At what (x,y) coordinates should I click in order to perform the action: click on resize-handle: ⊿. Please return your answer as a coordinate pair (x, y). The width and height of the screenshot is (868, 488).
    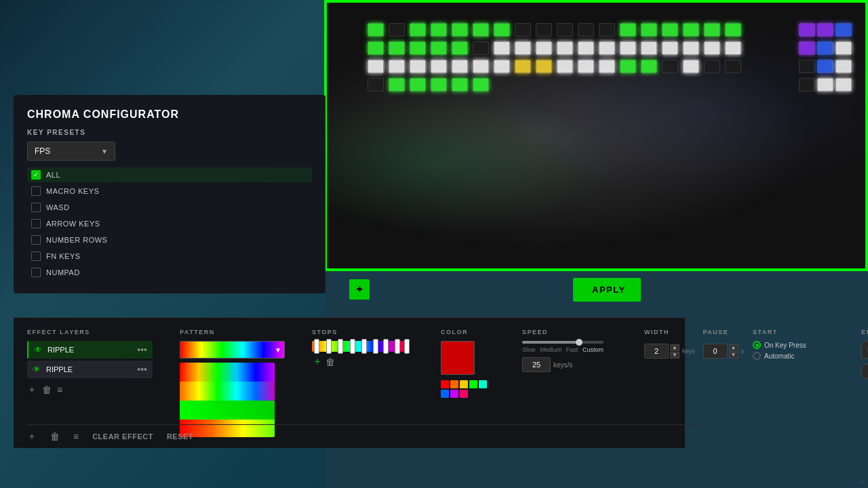
    Looking at the image, I should click on (862, 481).